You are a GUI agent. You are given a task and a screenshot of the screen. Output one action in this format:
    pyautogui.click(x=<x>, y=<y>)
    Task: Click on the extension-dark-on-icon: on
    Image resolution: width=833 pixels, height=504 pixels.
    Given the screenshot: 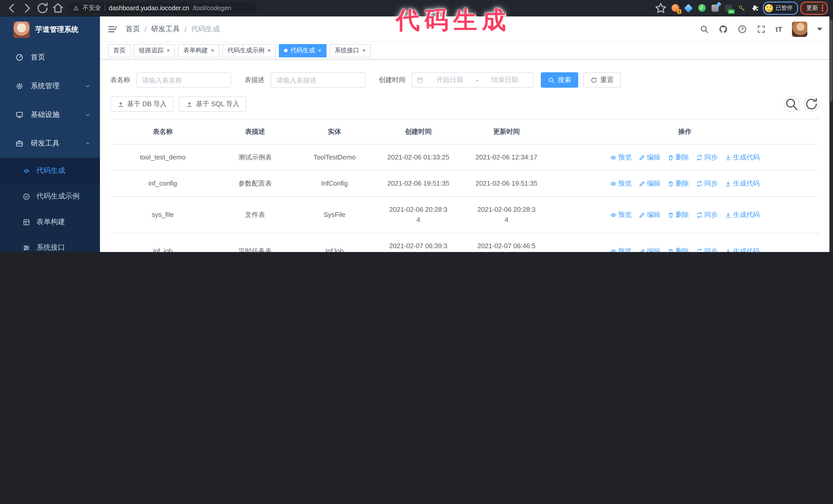 What is the action you would take?
    pyautogui.click(x=728, y=8)
    